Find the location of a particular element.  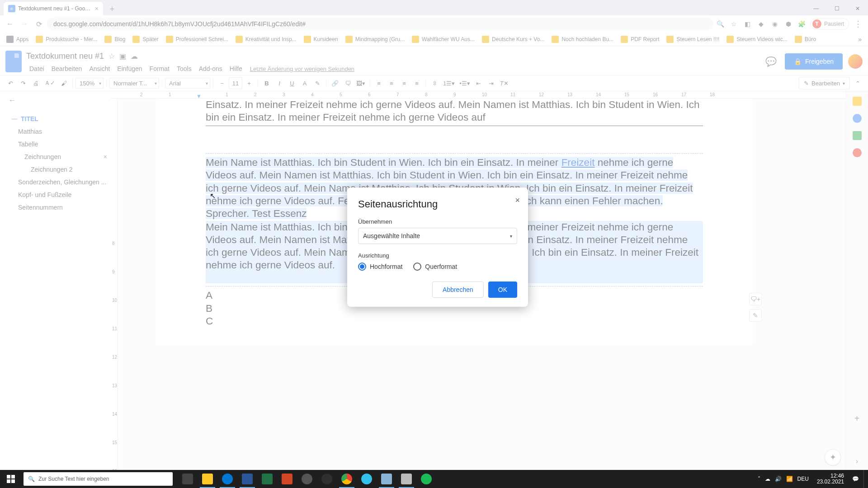

spotify-icon is located at coordinates (426, 479).